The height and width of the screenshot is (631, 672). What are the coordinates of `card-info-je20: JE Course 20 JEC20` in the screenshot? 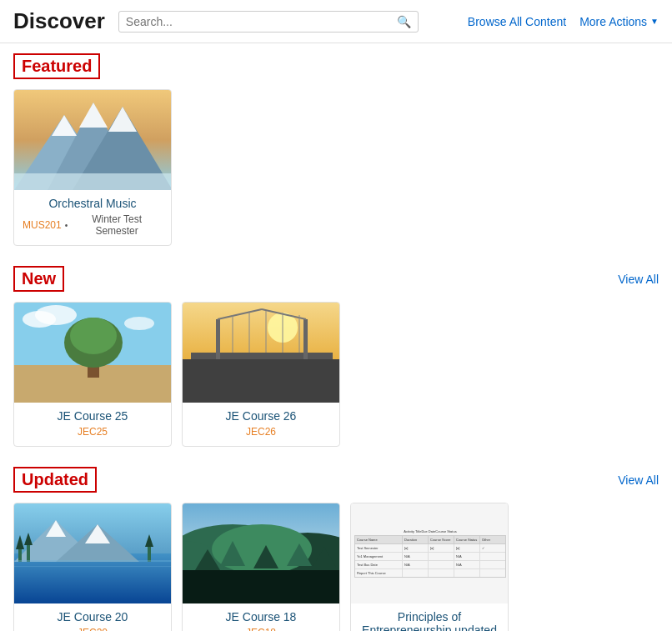 It's located at (93, 617).